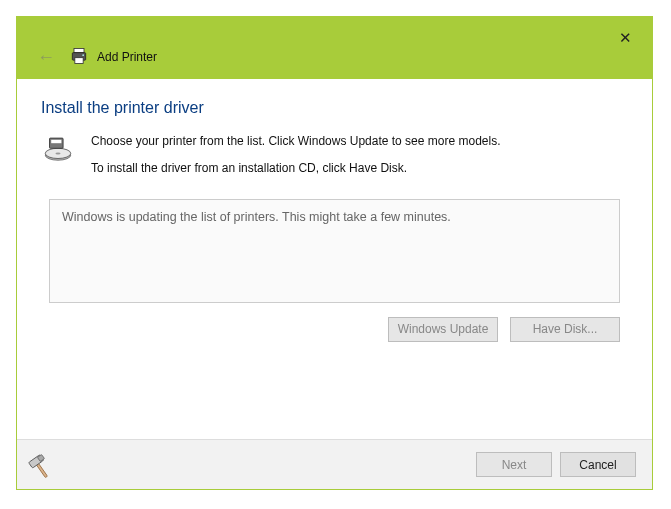  I want to click on description-text: Choose your printer from the list. Click…, so click(296, 155).